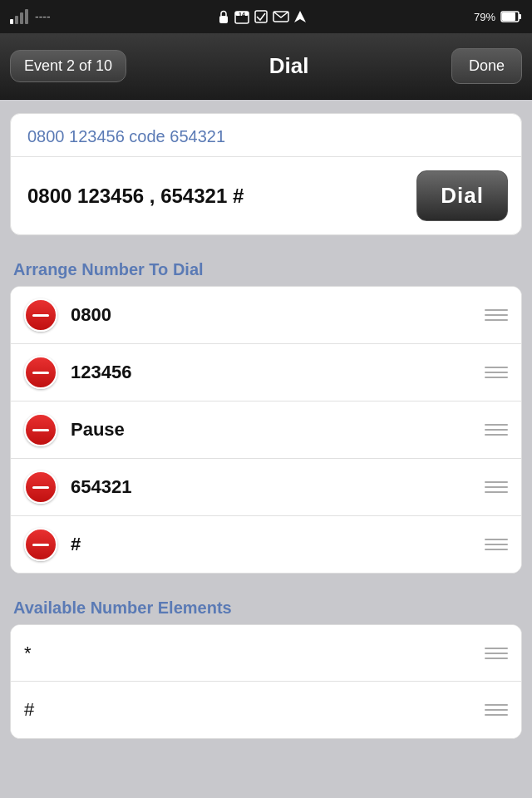  What do you see at coordinates (135, 196) in the screenshot?
I see `dial-formatted-number: 0800 123456 , 654321 #` at bounding box center [135, 196].